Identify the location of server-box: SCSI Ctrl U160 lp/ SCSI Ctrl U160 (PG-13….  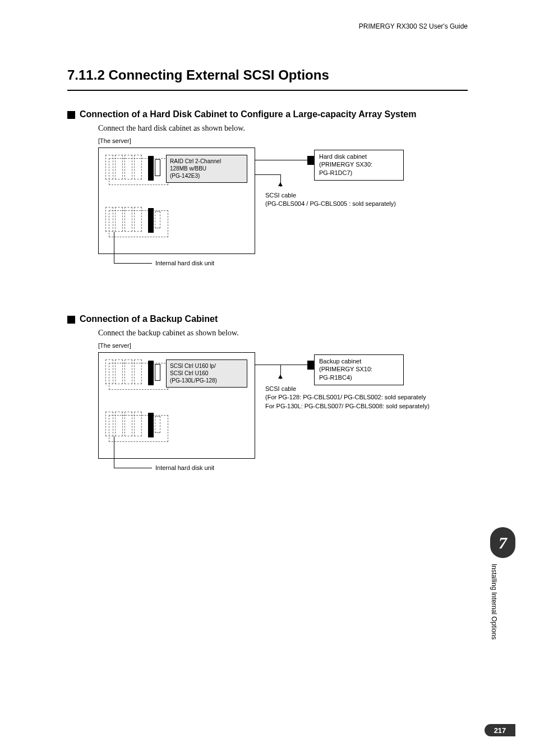
(177, 405).